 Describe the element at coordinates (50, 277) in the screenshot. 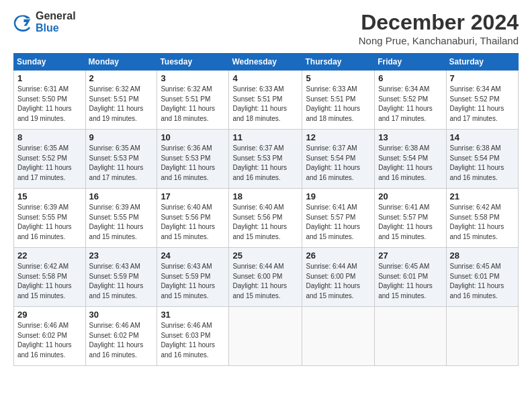

I see `calendar-cell: 22 Sunrise: 6:42 AMSunset: 5:58 PMDaylig…` at that location.